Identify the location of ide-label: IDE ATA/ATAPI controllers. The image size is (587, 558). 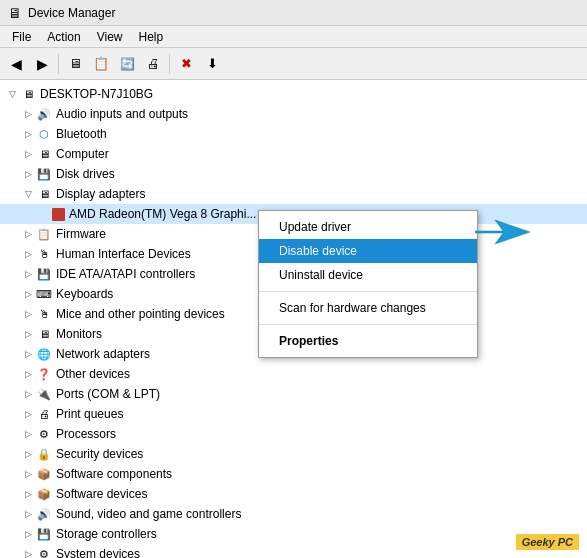
(126, 274).